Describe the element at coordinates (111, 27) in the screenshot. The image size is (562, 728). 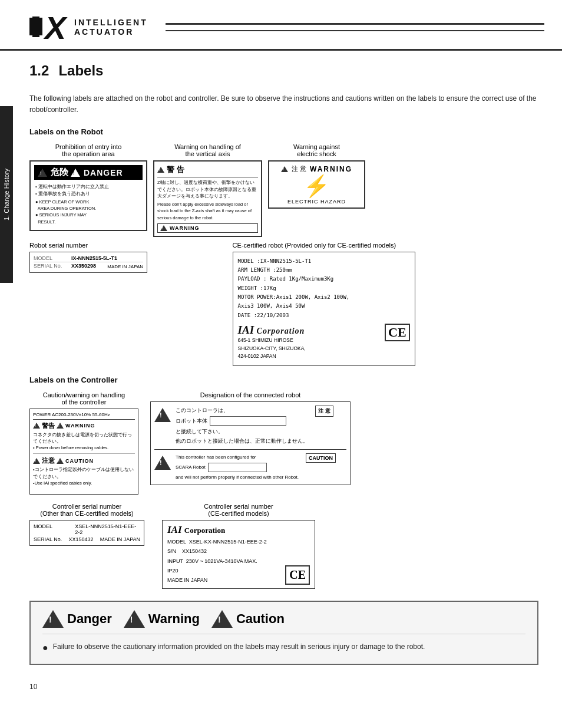
I see `brand-text: INTELLIGENT ACTUATOR` at that location.